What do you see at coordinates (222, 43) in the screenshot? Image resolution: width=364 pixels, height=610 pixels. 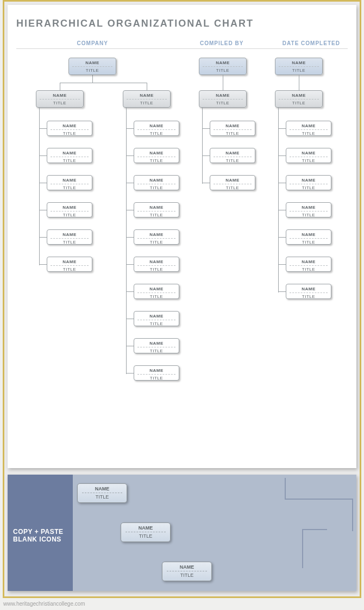 I see `header-compiled-by: COMPILED BY` at bounding box center [222, 43].